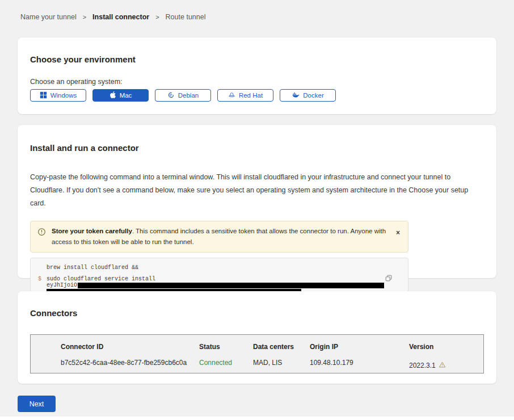  What do you see at coordinates (313, 95) in the screenshot?
I see `os-button-label: Docker` at bounding box center [313, 95].